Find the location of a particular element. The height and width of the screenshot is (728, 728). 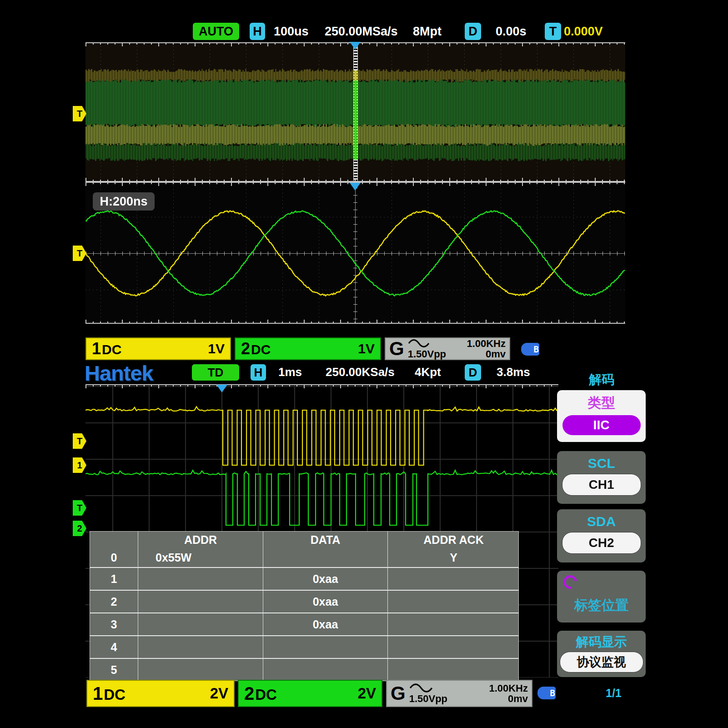

header-addr: ADDR is located at coordinates (201, 540).